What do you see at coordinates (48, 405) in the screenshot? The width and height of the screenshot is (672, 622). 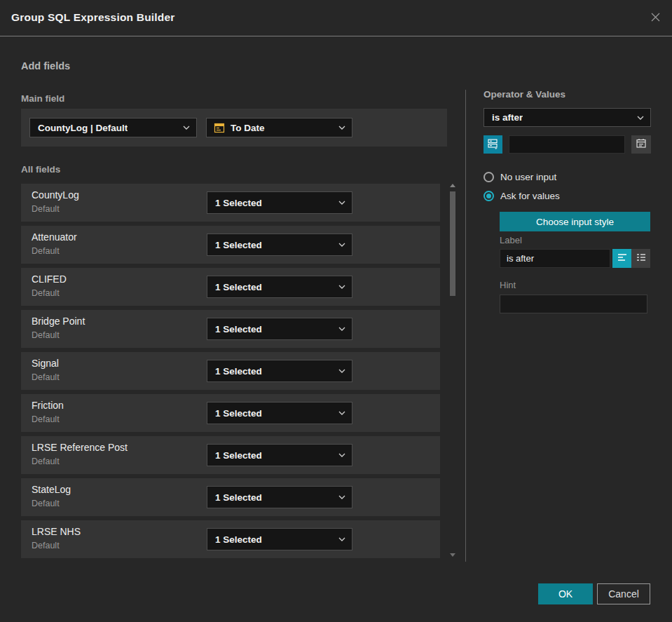 I see `field-name: Friction` at bounding box center [48, 405].